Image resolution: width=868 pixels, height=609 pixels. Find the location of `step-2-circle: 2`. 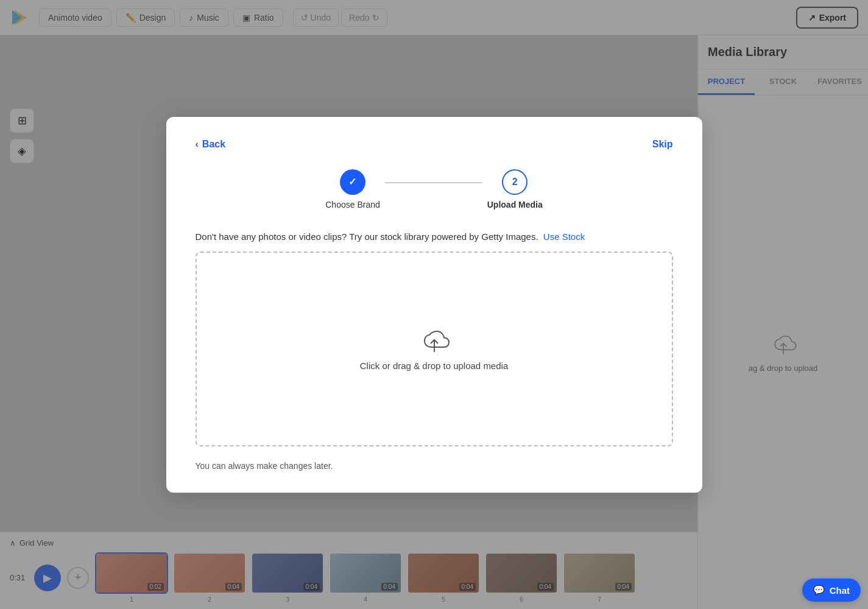

step-2-circle: 2 is located at coordinates (515, 182).